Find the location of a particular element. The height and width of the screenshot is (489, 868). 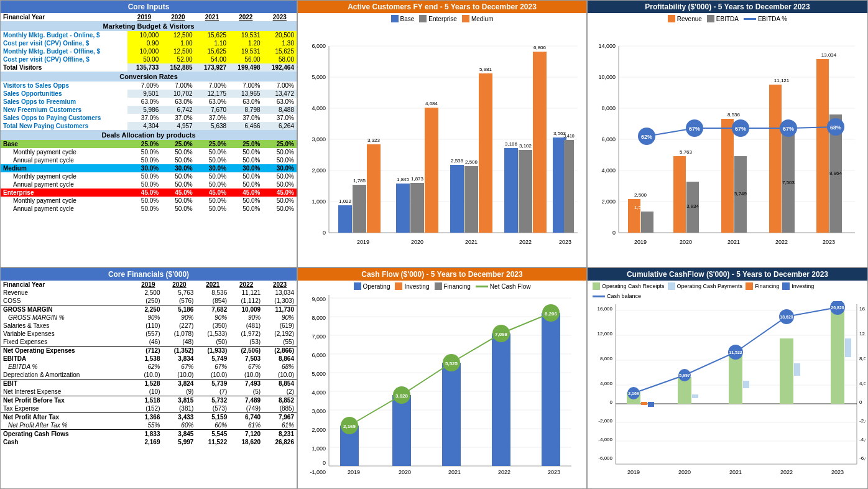

bar-2021-enterprise is located at coordinates (471, 199).